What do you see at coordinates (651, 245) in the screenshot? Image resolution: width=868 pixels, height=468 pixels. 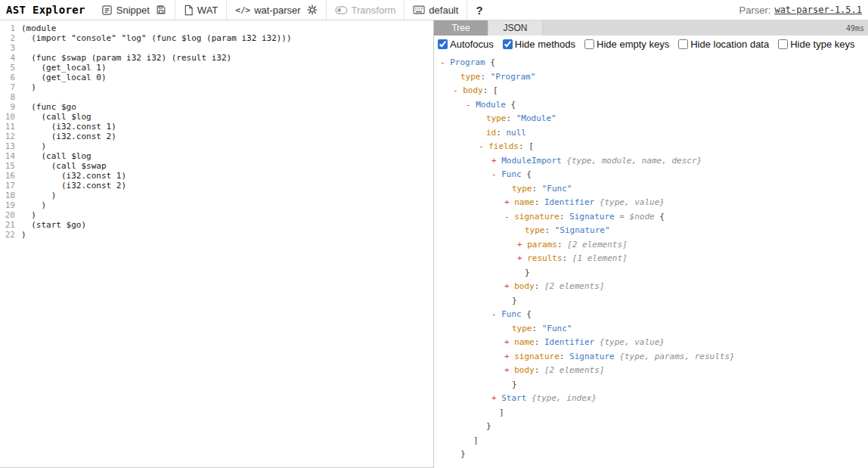 I see `tree-line: + params: [2 elements]` at bounding box center [651, 245].